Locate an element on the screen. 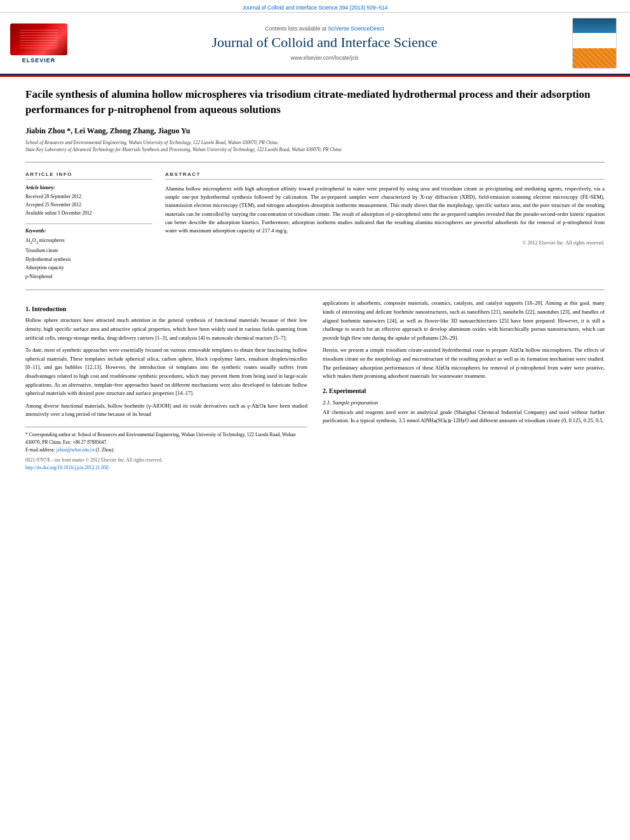 The width and height of the screenshot is (630, 840). intro-para-1: Hollow sphere structures have attracted … is located at coordinates (166, 329).